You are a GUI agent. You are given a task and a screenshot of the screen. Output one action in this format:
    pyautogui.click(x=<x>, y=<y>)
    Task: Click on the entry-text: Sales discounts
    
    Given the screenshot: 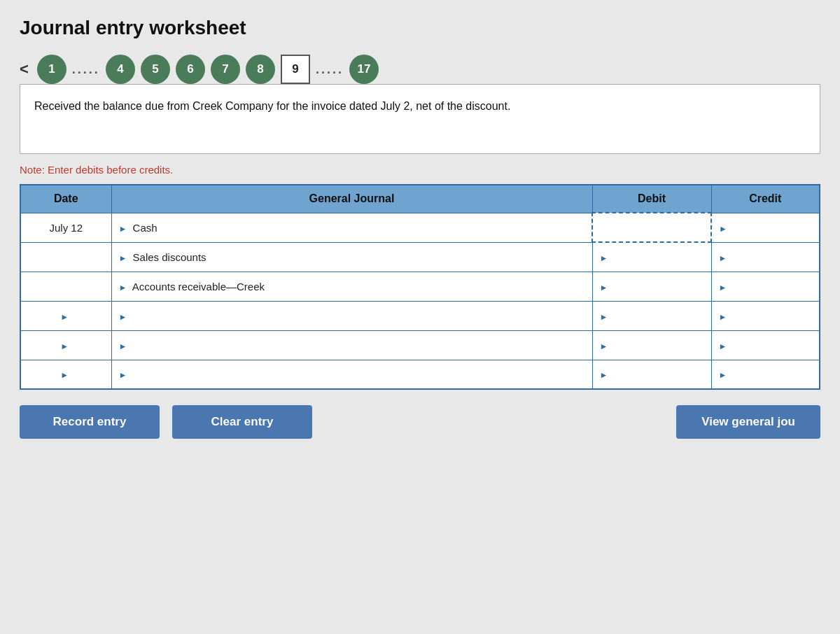 What is the action you would take?
    pyautogui.click(x=169, y=258)
    